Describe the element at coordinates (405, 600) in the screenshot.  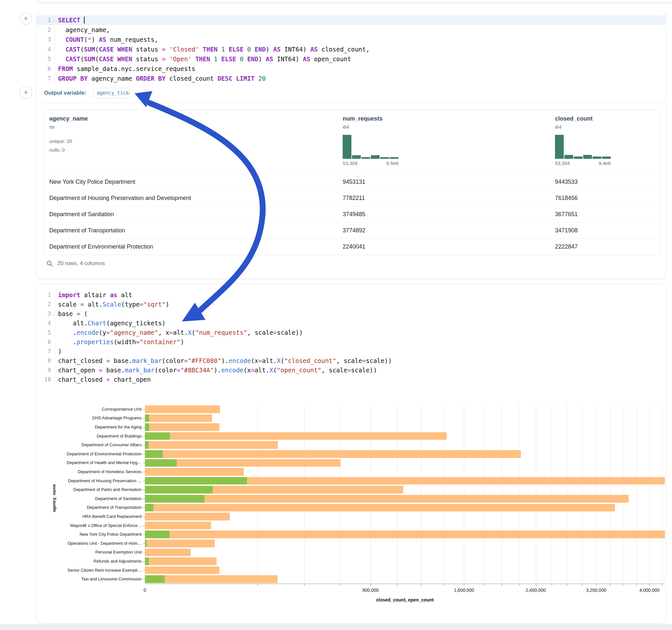
I see `x-axis-title: closed_count, open_count` at that location.